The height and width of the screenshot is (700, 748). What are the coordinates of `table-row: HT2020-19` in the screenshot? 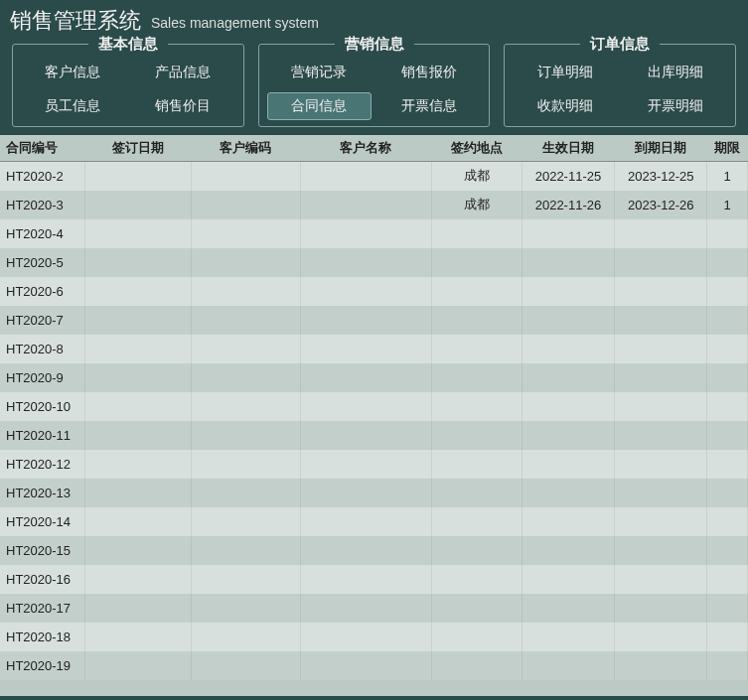 It's located at (374, 665).